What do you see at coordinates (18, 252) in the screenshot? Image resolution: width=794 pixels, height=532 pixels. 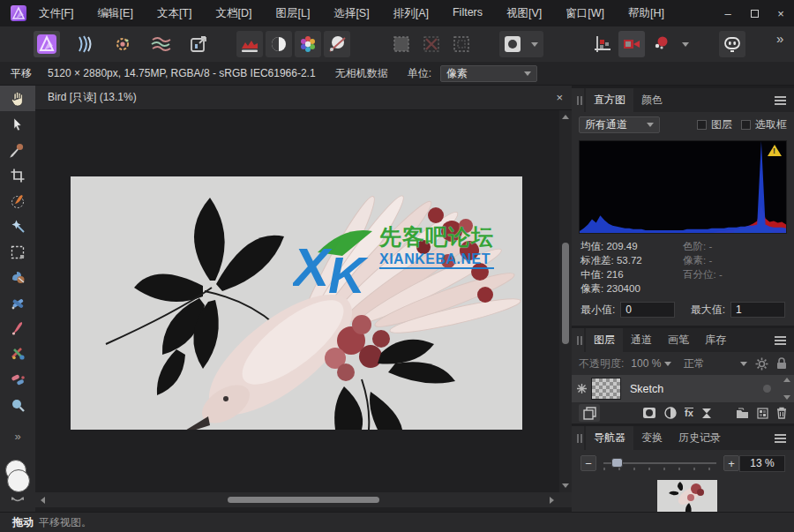 I see `marquee-tool` at bounding box center [18, 252].